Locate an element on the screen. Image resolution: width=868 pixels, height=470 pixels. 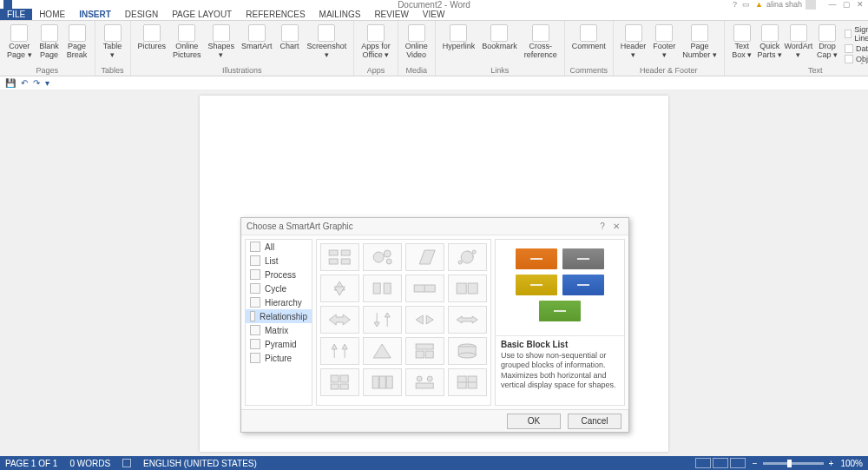
status-words: 0 WORDS is located at coordinates (90, 464).